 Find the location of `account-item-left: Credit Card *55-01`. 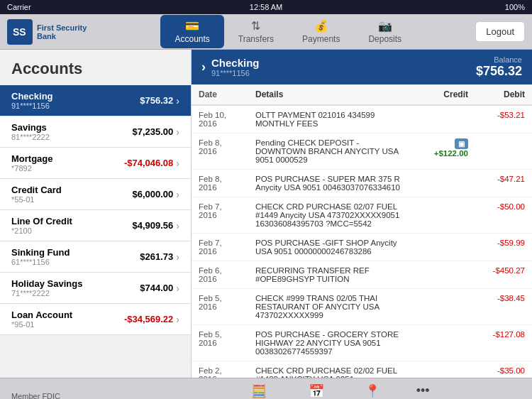

account-item-left: Credit Card *55-01 is located at coordinates (37, 195).